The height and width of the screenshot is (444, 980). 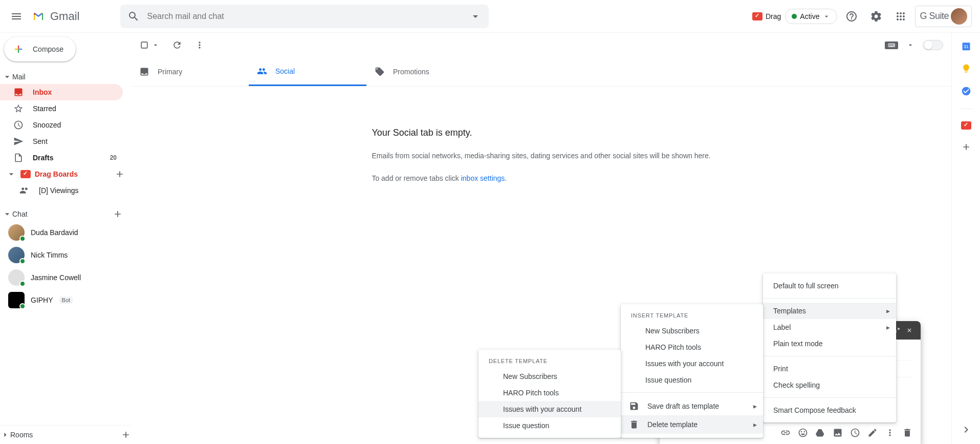 What do you see at coordinates (855, 433) in the screenshot?
I see `confidential-icon` at bounding box center [855, 433].